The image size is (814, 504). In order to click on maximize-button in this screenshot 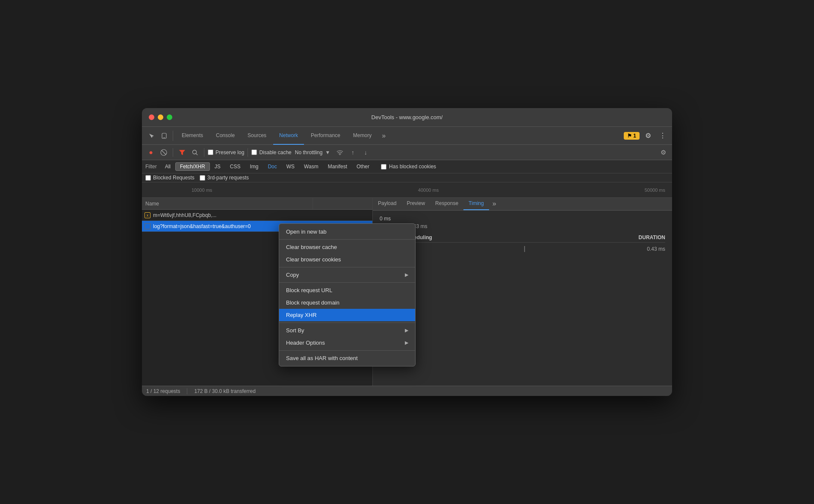, I will do `click(169, 117)`.